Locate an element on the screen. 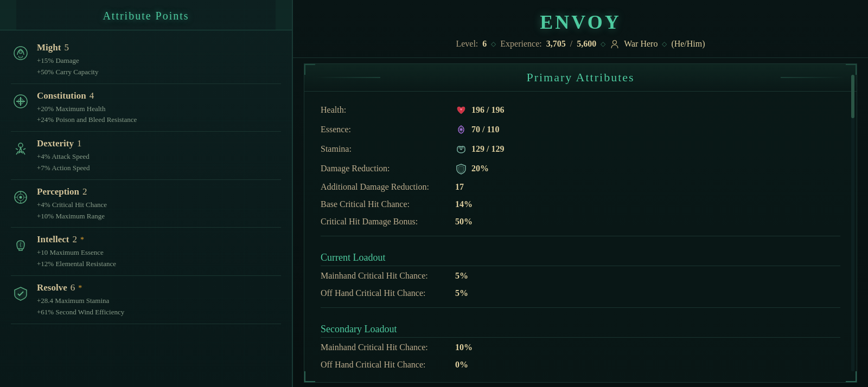  perception-bonuses: +4% Critical Hit Chance +10% Maximum Ran… is located at coordinates (159, 211).